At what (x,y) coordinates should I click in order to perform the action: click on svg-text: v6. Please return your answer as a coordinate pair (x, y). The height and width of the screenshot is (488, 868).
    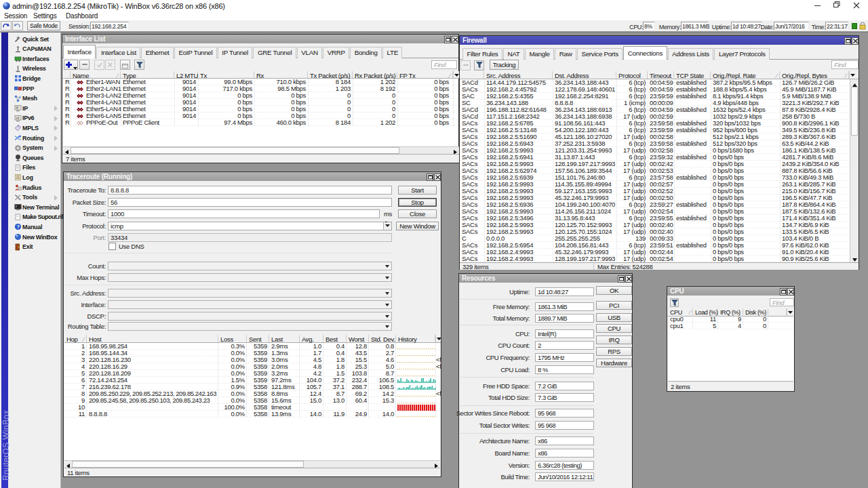
    Looking at the image, I should click on (18, 118).